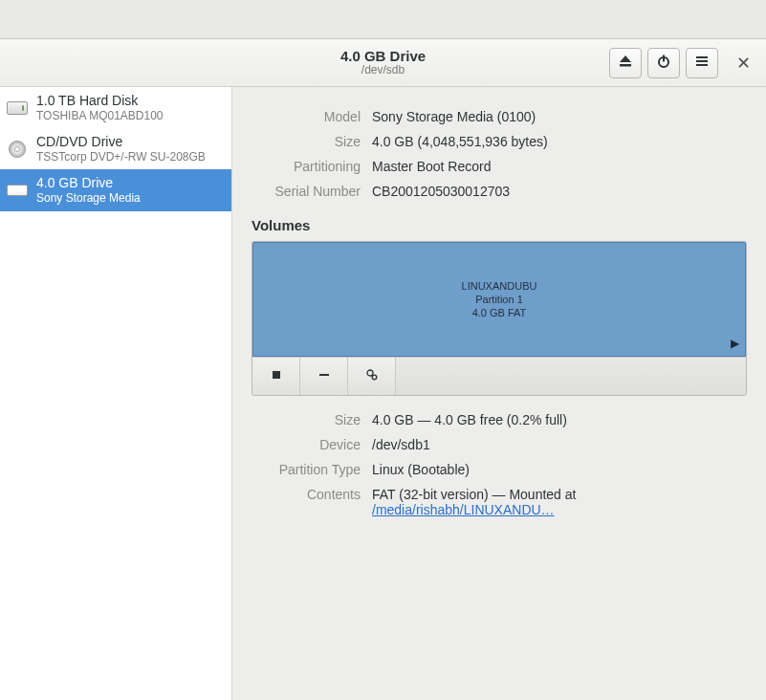 The width and height of the screenshot is (766, 700). I want to click on window-subtitle: /dev/sdb, so click(383, 71).